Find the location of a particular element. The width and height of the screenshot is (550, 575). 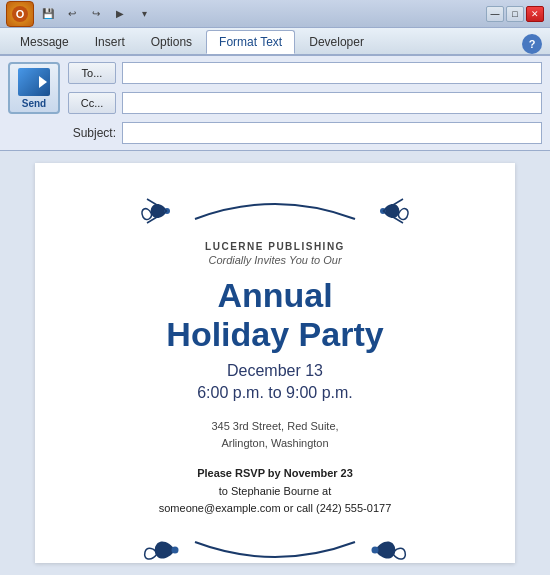

cc-button: Cc... is located at coordinates (92, 103).